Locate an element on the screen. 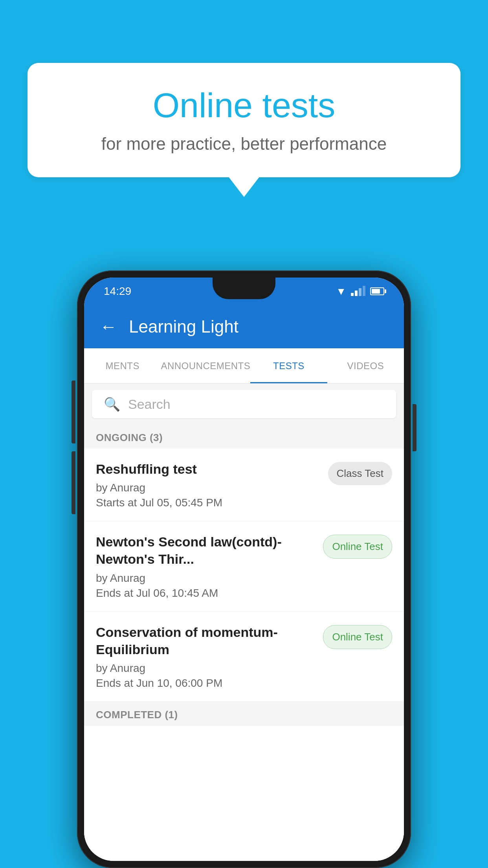 The image size is (488, 868). test-date-1: Ends at Jul 06, 10:45 AM is located at coordinates (205, 593).